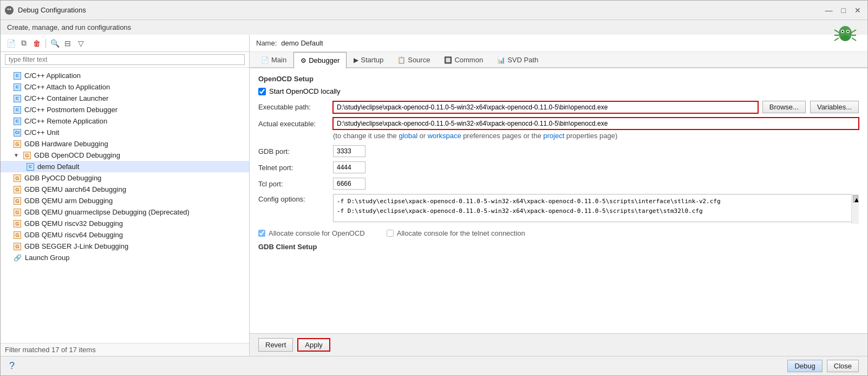 The width and height of the screenshot is (868, 376). What do you see at coordinates (844, 10) in the screenshot?
I see `maximize-button: □` at bounding box center [844, 10].